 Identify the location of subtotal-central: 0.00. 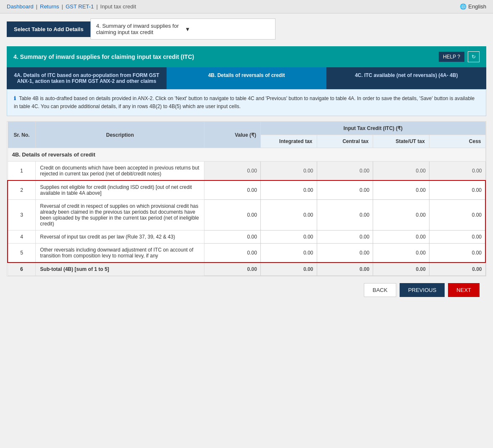
(345, 269).